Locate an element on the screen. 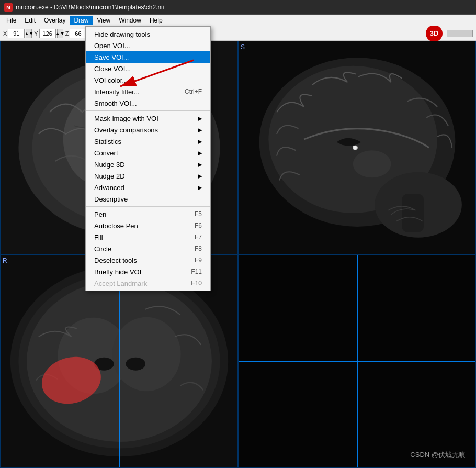 The image size is (476, 468). menu-open-voi: Open VOI... is located at coordinates (148, 46).